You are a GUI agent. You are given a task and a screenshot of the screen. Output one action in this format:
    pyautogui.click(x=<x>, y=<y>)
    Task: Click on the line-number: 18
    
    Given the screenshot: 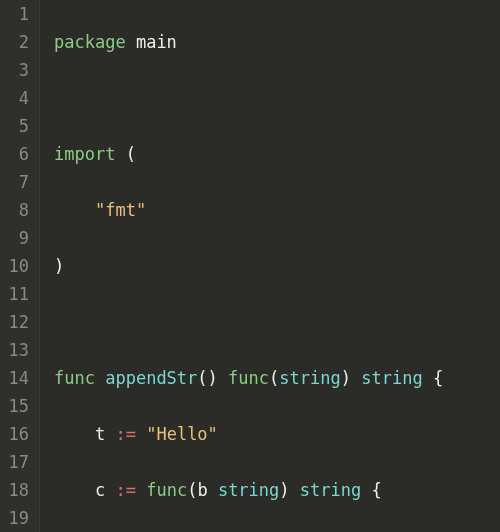 What is the action you would take?
    pyautogui.click(x=18, y=490)
    